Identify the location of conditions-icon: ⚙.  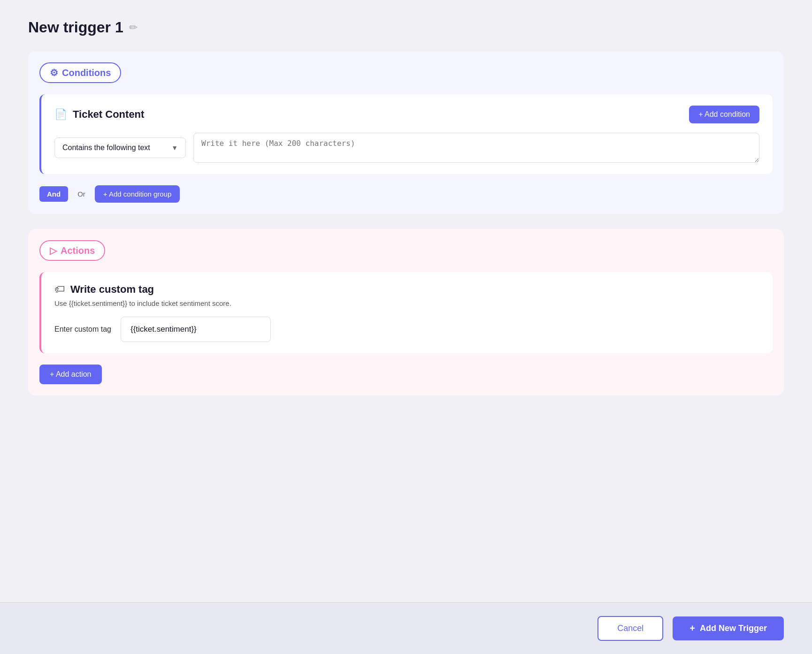
(54, 73).